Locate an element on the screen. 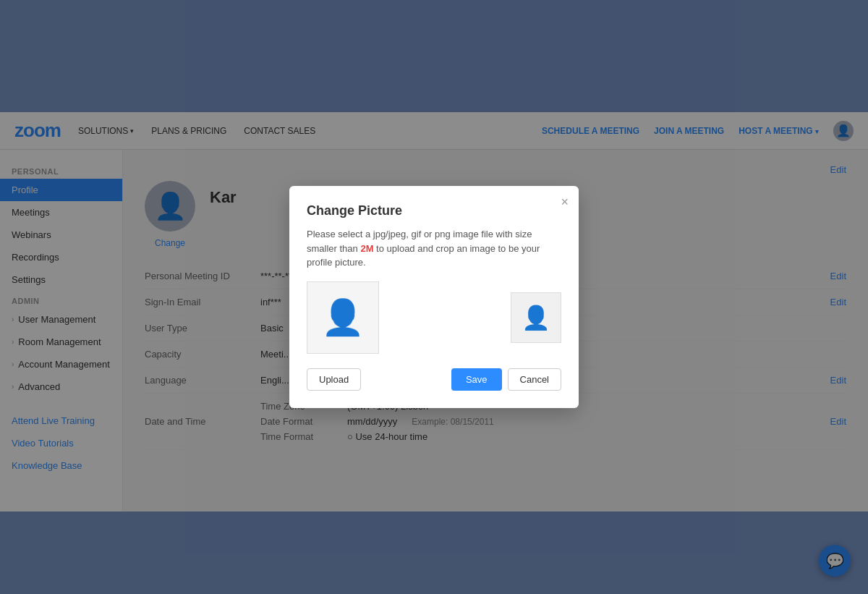  modal-close-button: × is located at coordinates (564, 203).